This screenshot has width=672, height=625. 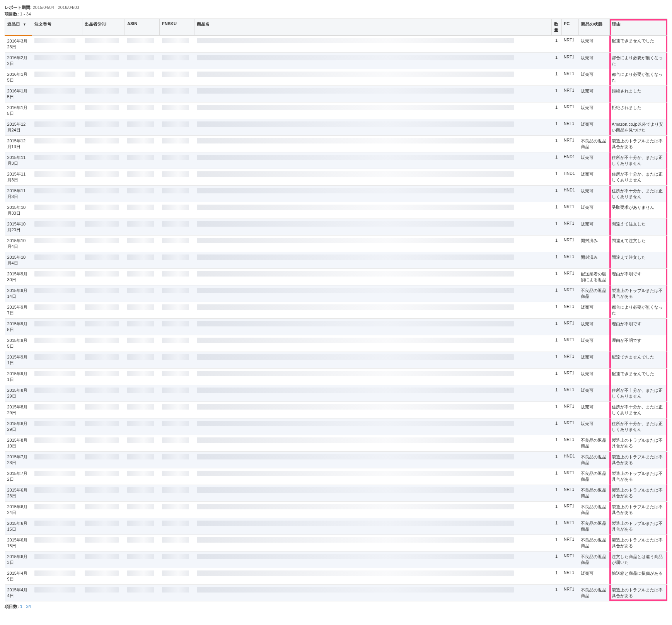 I want to click on table-row: 2015年9月1日1NRT1販売可配達できませんでした, so click(x=336, y=360).